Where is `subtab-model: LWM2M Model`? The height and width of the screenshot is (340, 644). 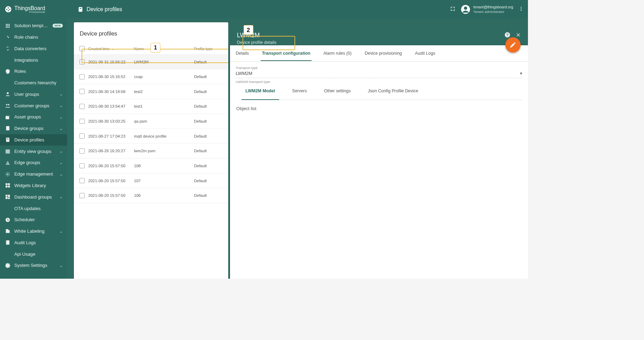 subtab-model: LWM2M Model is located at coordinates (260, 92).